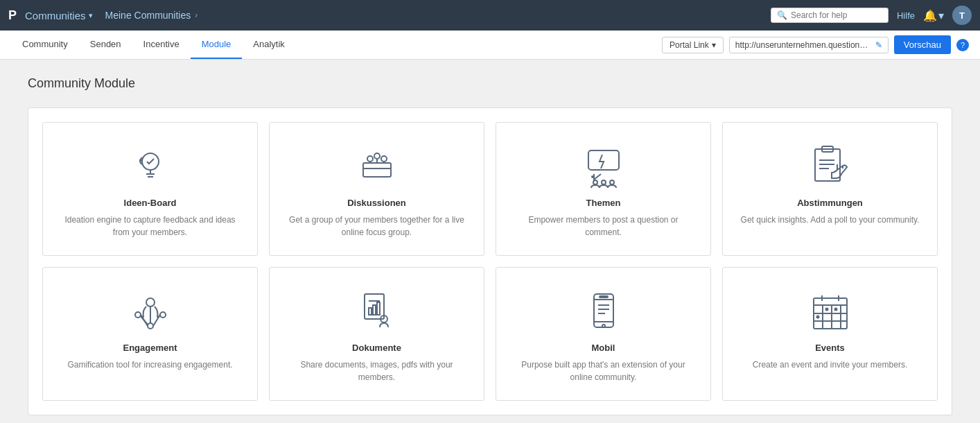 The image size is (980, 423). What do you see at coordinates (604, 202) in the screenshot?
I see `module-name-themen: Themen` at bounding box center [604, 202].